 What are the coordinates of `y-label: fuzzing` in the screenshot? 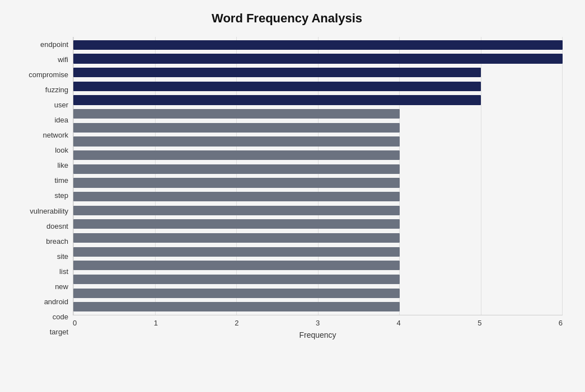 It's located at (57, 89).